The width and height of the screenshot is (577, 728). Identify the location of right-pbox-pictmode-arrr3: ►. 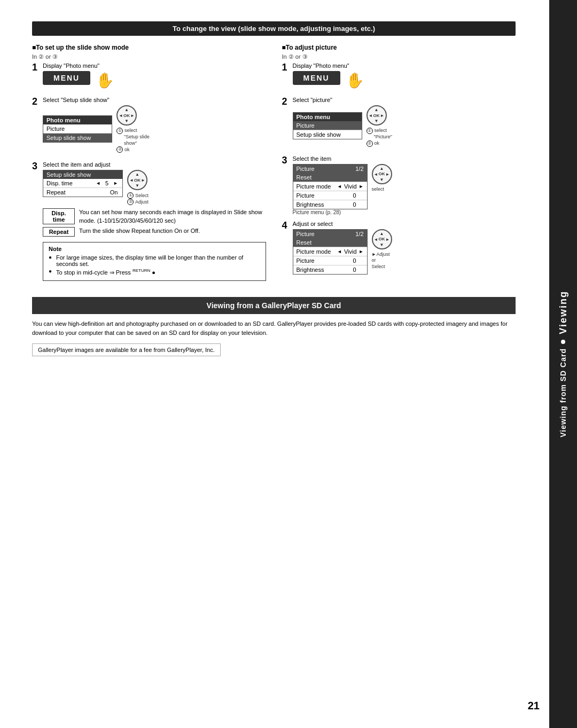
(361, 186).